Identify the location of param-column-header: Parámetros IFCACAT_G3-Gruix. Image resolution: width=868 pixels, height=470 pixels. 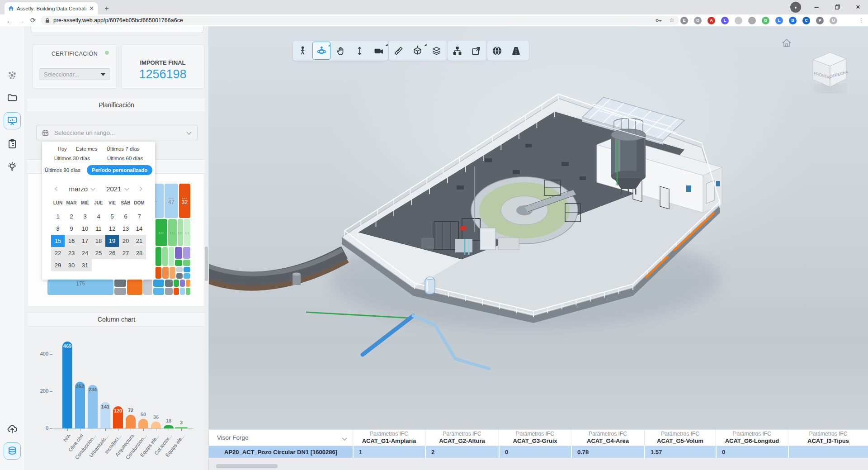
(535, 438).